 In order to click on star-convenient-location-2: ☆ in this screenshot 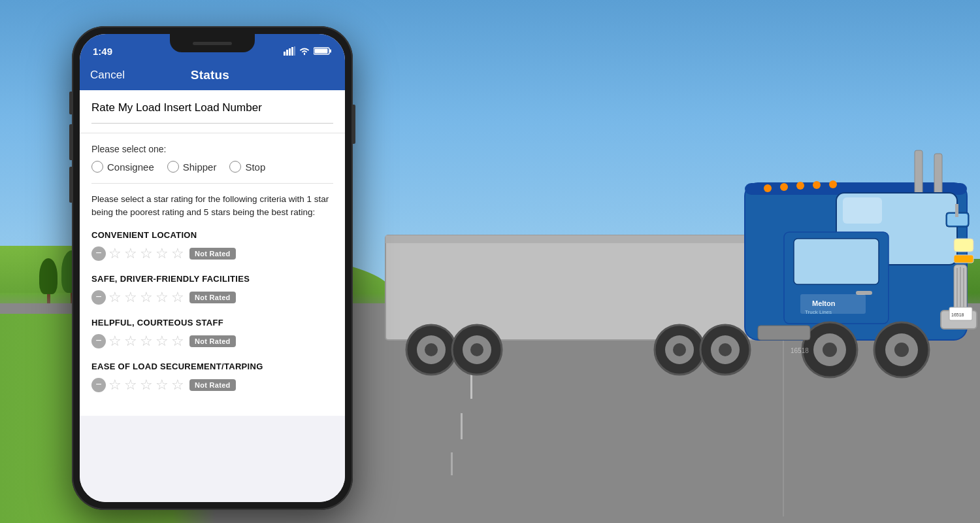, I will do `click(131, 254)`.